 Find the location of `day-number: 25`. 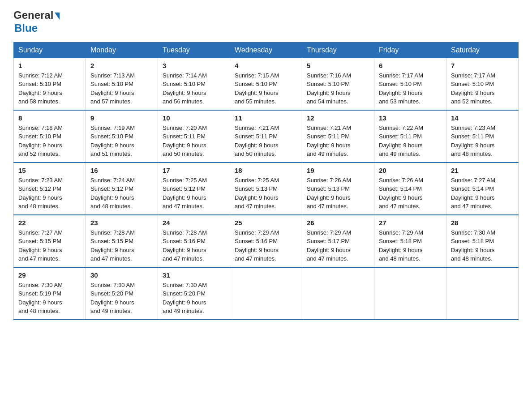

day-number: 25 is located at coordinates (266, 223).